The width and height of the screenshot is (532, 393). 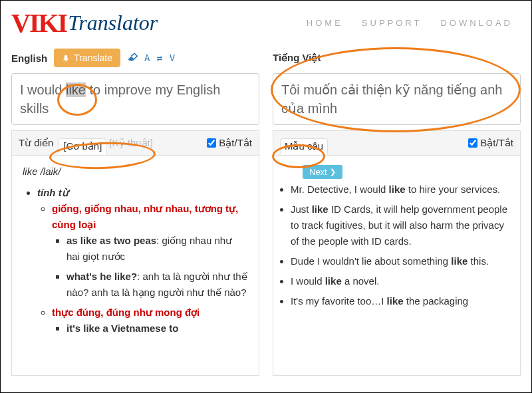 What do you see at coordinates (332, 172) in the screenshot?
I see `chevron-right-icon: ❯` at bounding box center [332, 172].